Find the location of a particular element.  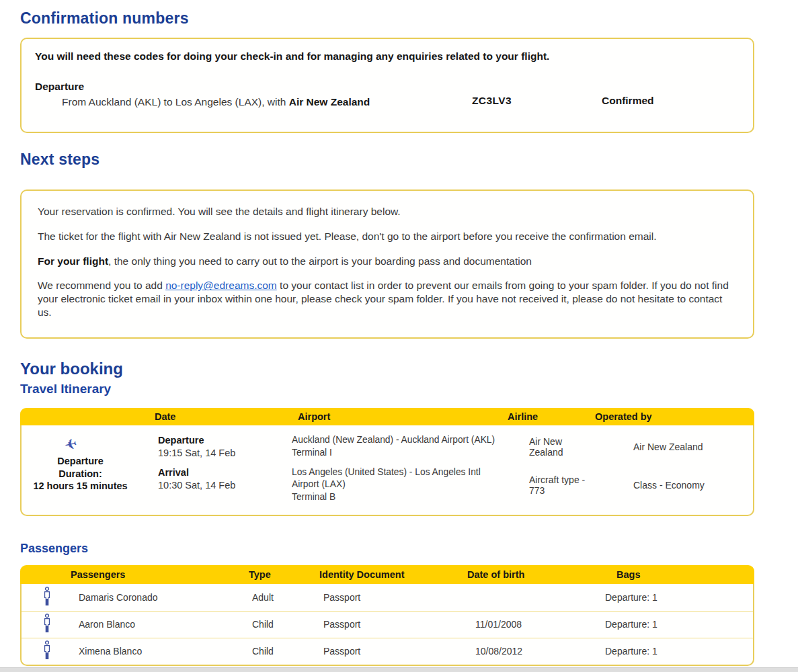

departure-time: 19:15 Sat, 14 Feb is located at coordinates (196, 453).